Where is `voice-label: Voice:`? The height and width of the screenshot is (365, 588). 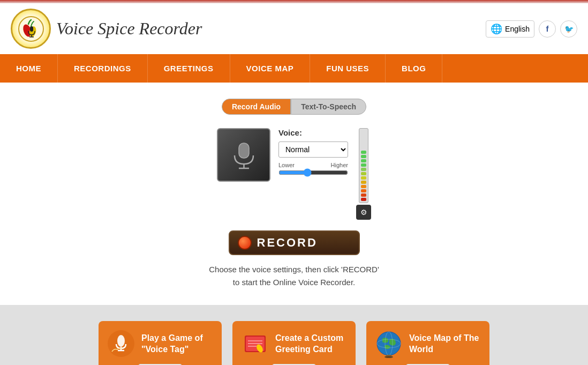 voice-label: Voice: is located at coordinates (313, 133).